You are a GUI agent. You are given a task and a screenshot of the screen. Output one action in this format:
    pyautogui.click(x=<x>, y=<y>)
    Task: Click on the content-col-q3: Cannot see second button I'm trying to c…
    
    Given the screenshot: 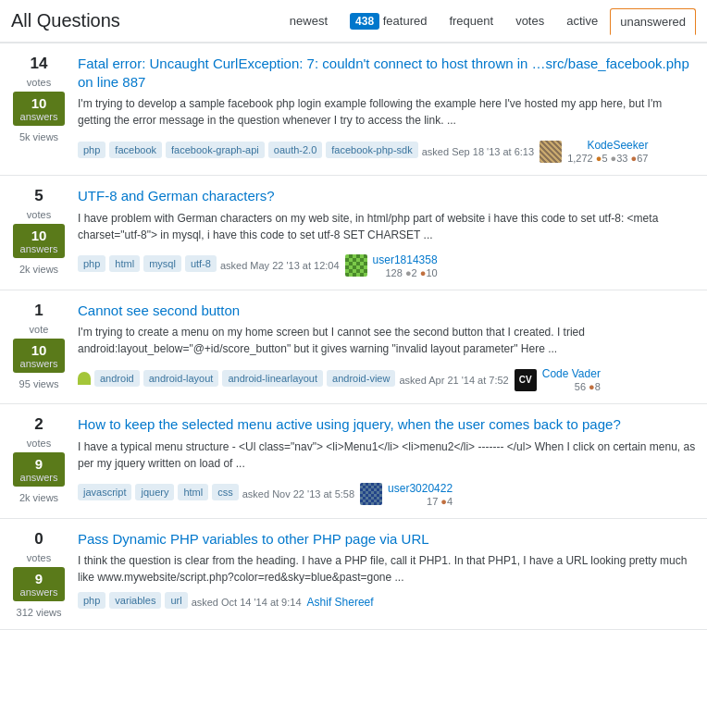 What is the action you would take?
    pyautogui.click(x=387, y=348)
    